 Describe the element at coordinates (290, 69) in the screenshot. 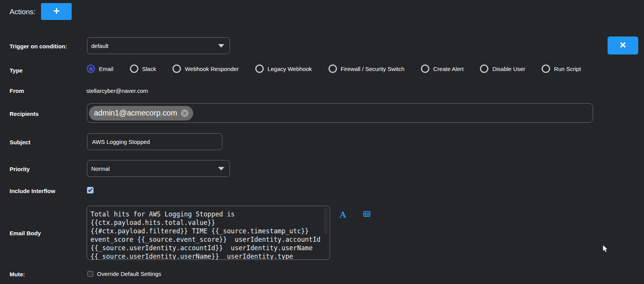

I see `type-radio-label: Legacy Webhook` at that location.